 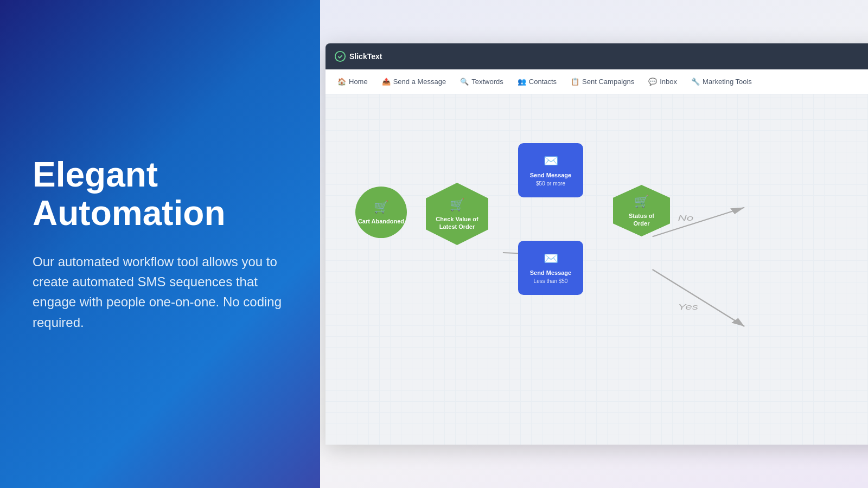 What do you see at coordinates (688, 307) in the screenshot?
I see `svg-text: Yes` at bounding box center [688, 307].